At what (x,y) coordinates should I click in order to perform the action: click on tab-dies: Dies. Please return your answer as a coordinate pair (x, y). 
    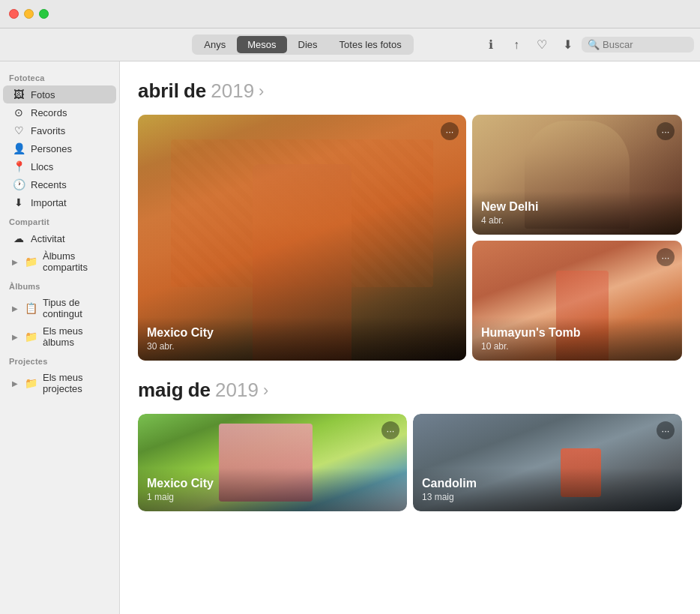
    Looking at the image, I should click on (308, 45).